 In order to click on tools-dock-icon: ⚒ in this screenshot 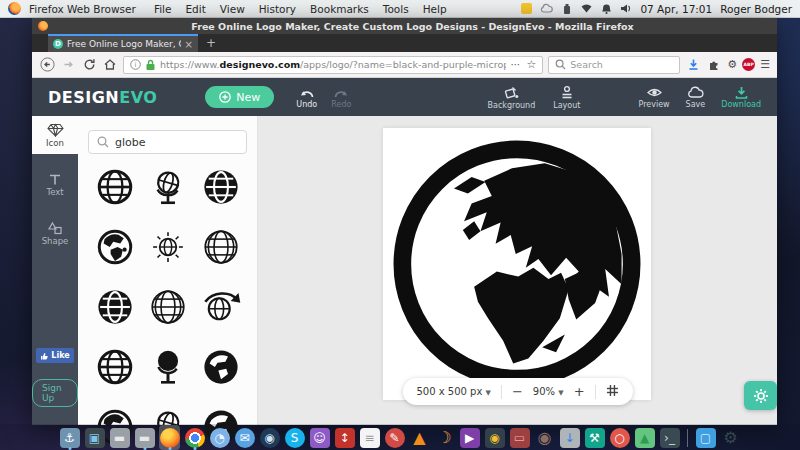, I will do `click(594, 438)`.